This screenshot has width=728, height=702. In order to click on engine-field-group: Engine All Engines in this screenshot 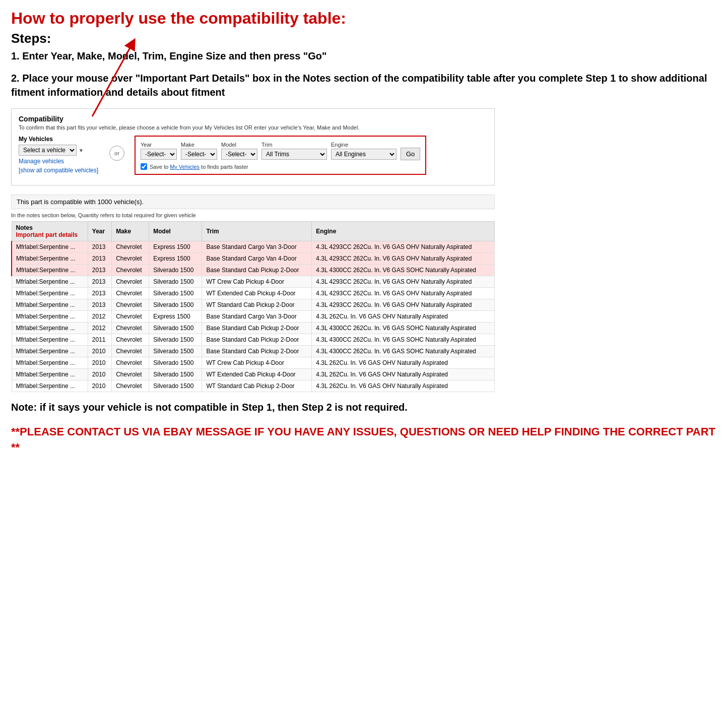, I will do `click(364, 151)`.